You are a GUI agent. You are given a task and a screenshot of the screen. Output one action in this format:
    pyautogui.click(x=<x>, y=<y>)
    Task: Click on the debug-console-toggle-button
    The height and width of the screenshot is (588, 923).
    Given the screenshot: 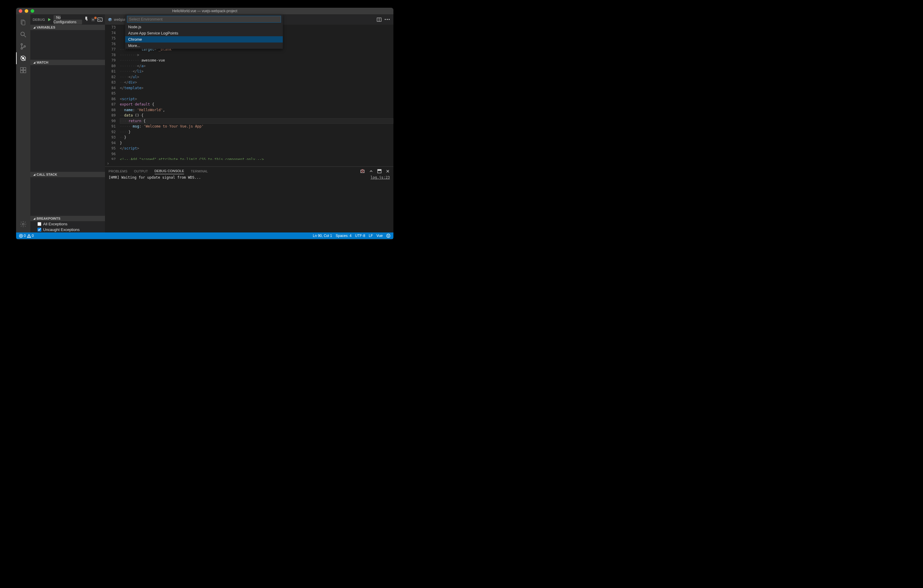 What is the action you would take?
    pyautogui.click(x=100, y=20)
    